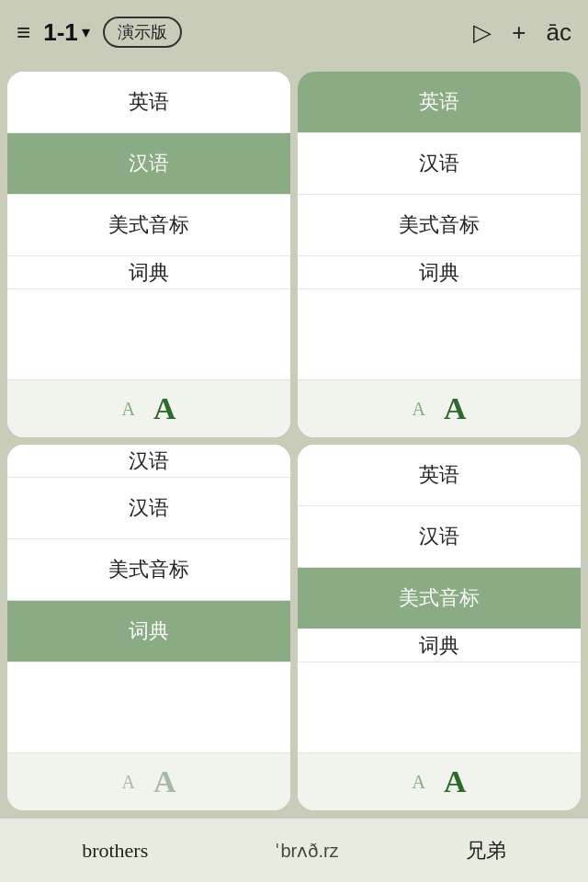 The height and width of the screenshot is (882, 588). I want to click on header: ≡ 1-1 ▾ 演示版 ▷ + āc, so click(294, 32).